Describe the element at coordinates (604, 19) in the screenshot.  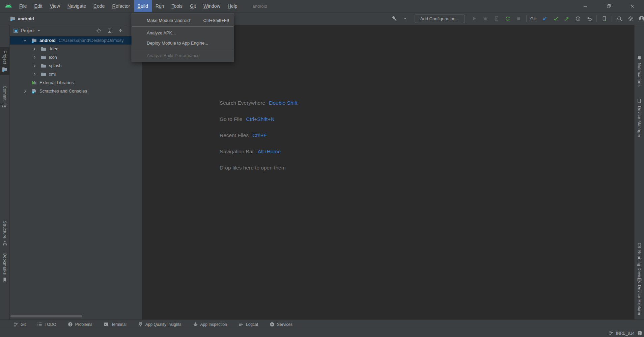
I see `device-mirroring-icon` at that location.